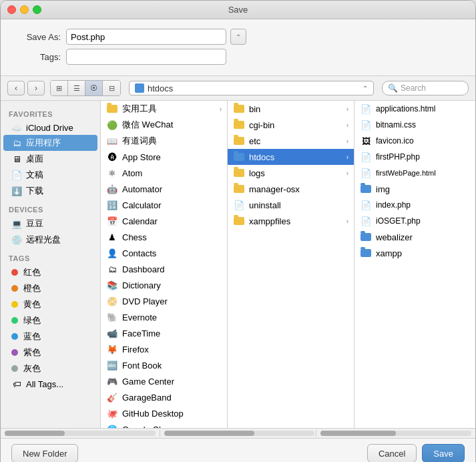  What do you see at coordinates (164, 333) in the screenshot?
I see `list-item: 📹 FaceTime` at bounding box center [164, 333].